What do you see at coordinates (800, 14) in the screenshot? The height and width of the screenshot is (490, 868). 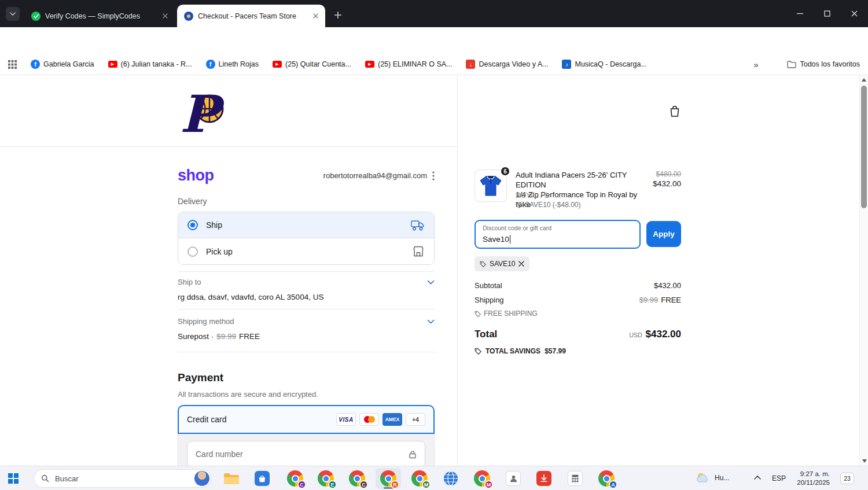 I see `minimize-button` at bounding box center [800, 14].